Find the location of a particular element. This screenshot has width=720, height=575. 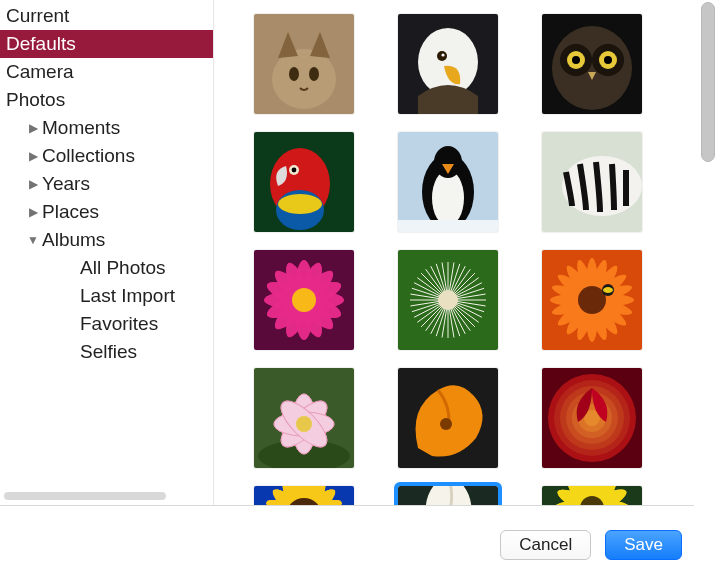

avatar-option-zebra is located at coordinates (592, 182).